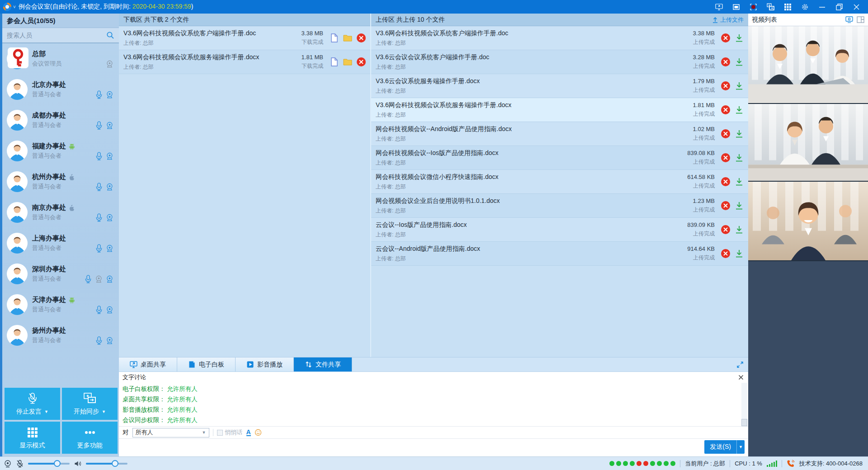 The height and width of the screenshot is (470, 868). I want to click on chat-scrollbar, so click(744, 404).